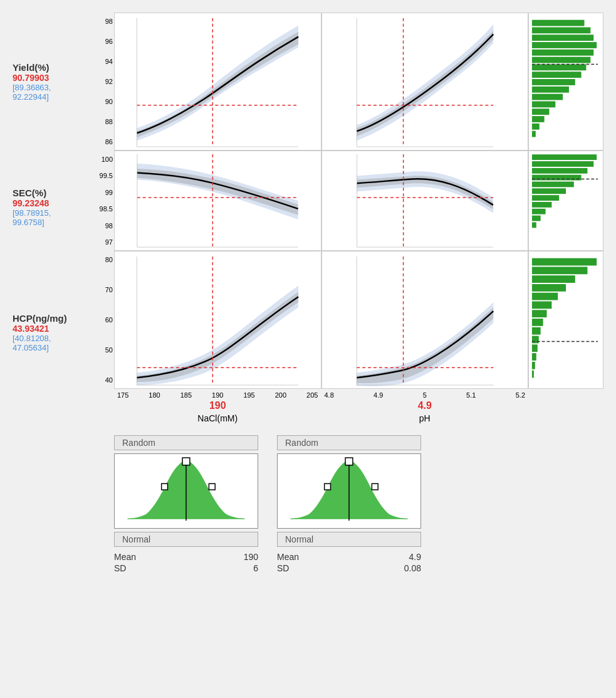  Describe the element at coordinates (104, 201) in the screenshot. I see `sec-y-ticks: 100 99.5 99 98.5 98 97` at that location.